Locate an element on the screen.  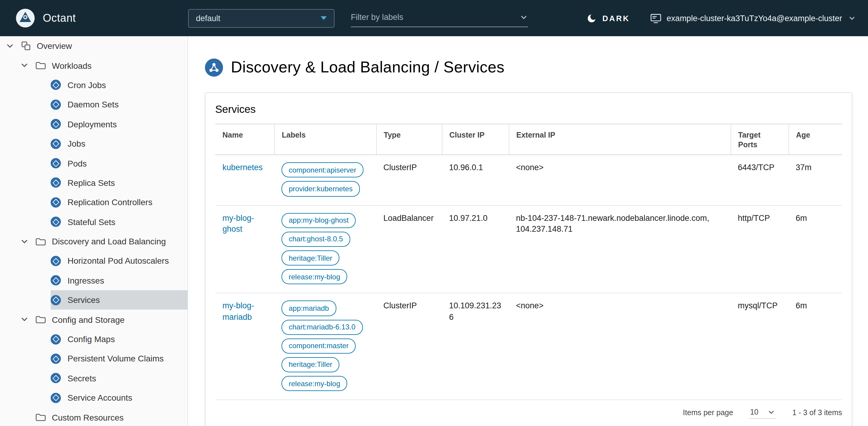
sidebar-item-stateful-sets: Stateful Sets is located at coordinates (119, 222).